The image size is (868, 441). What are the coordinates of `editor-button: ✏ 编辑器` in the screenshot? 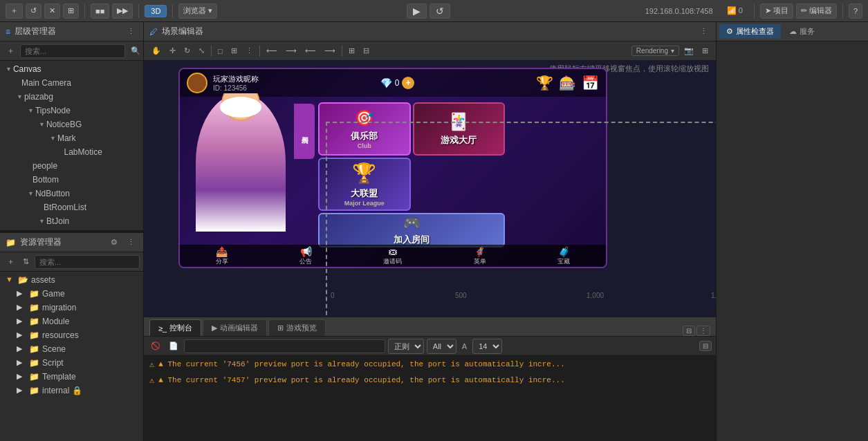 It's located at (816, 11).